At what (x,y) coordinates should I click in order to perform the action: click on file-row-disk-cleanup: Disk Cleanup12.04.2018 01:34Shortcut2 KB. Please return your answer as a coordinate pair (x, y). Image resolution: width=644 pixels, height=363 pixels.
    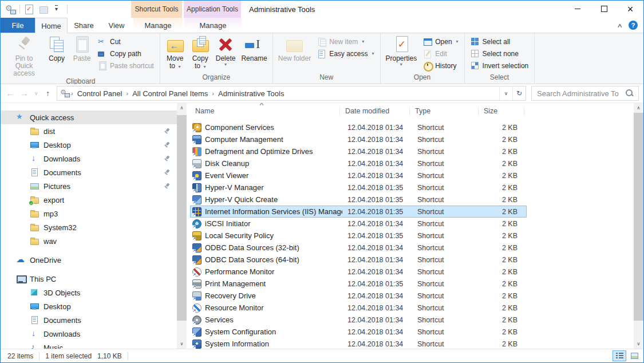
    Looking at the image, I should click on (358, 164).